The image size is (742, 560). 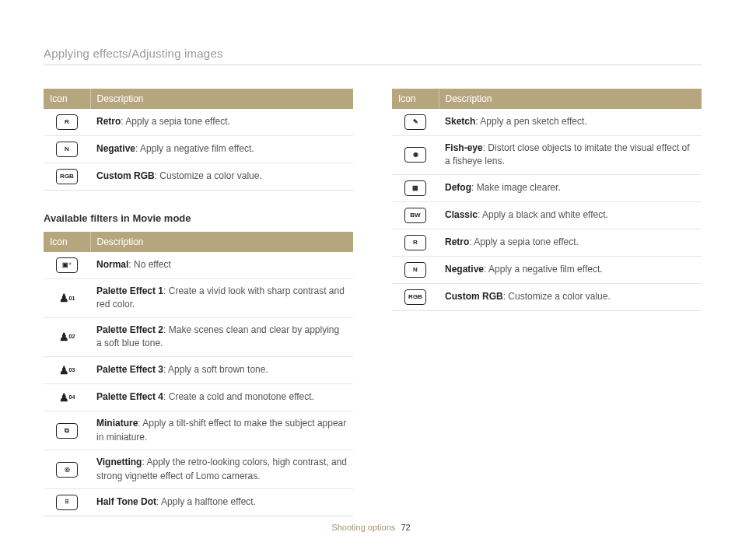 I want to click on filter-name: Palette Effect 4, so click(x=130, y=397).